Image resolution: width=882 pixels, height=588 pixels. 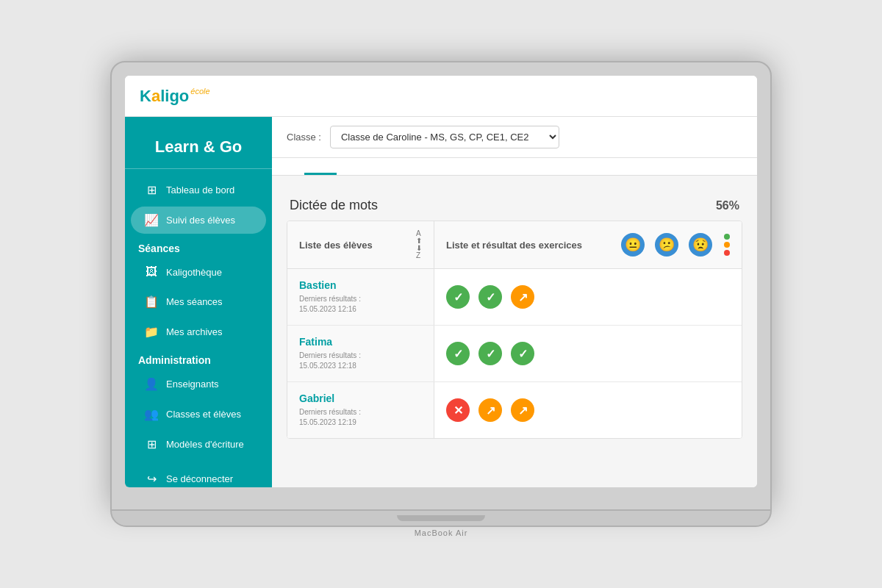 I want to click on dashboard-icon: ⊞, so click(x=151, y=190).